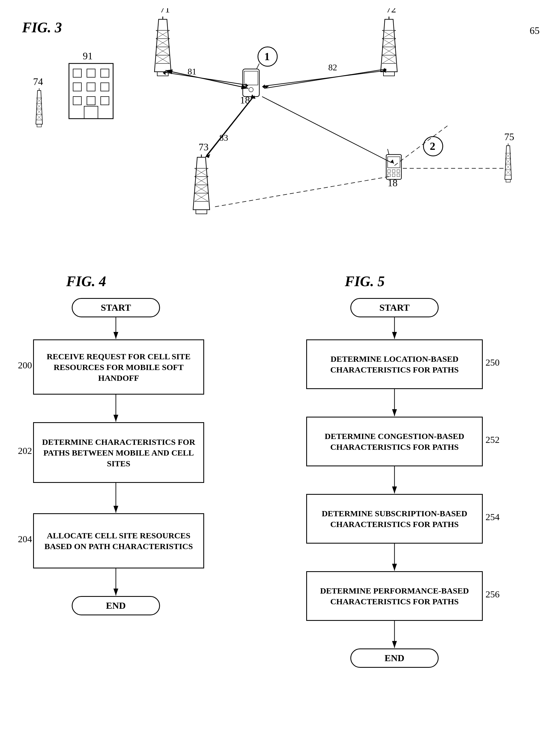  Describe the element at coordinates (25, 451) in the screenshot. I see `fig4-label202: 202` at that location.